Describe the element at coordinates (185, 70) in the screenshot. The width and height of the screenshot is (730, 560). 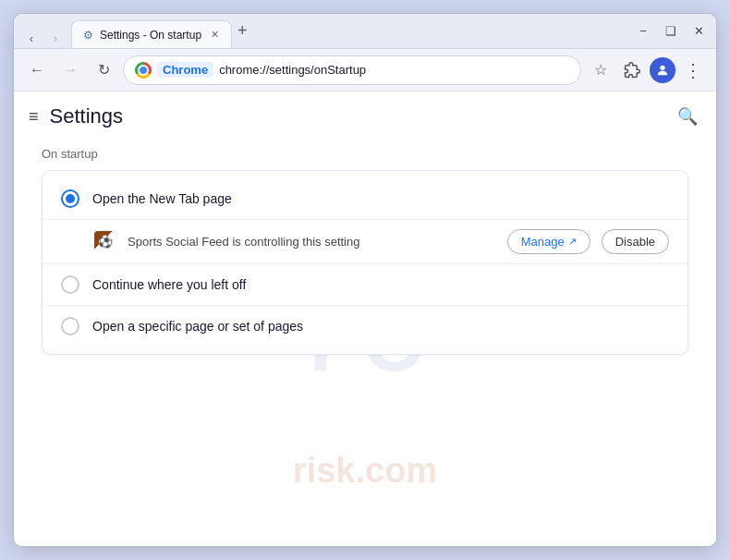
I see `chrome-brand-label: Chrome` at that location.